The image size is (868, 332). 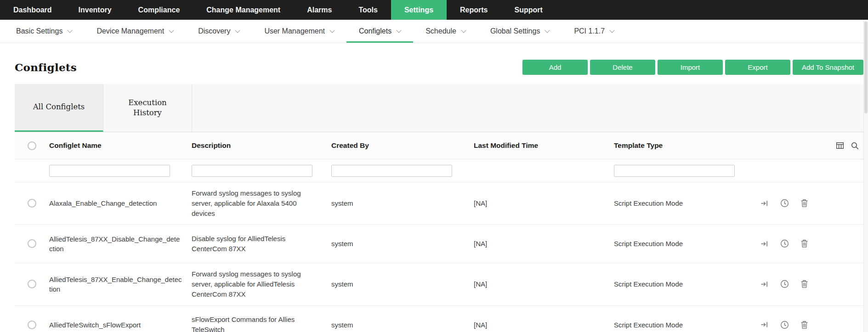 I want to click on subnav-item: PCI 1.1.7, so click(x=594, y=31).